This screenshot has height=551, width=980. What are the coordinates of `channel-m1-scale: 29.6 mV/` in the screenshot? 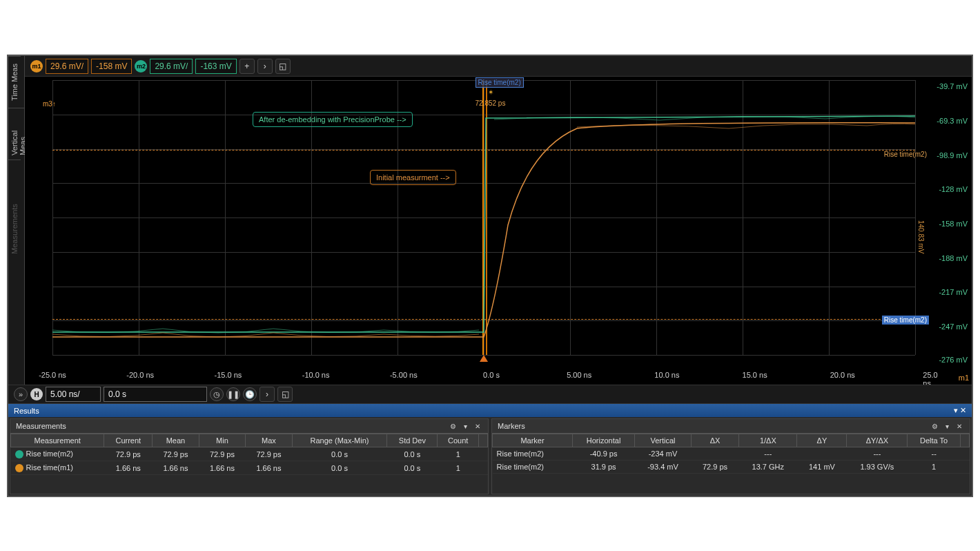 It's located at (67, 66).